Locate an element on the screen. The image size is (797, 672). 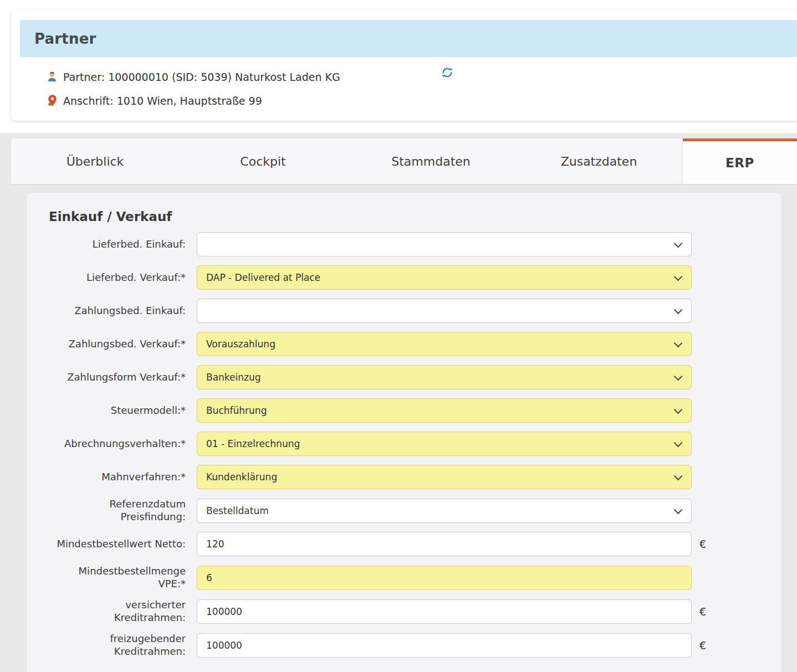
select-value-steuermodell: Buchführung is located at coordinates (236, 411).